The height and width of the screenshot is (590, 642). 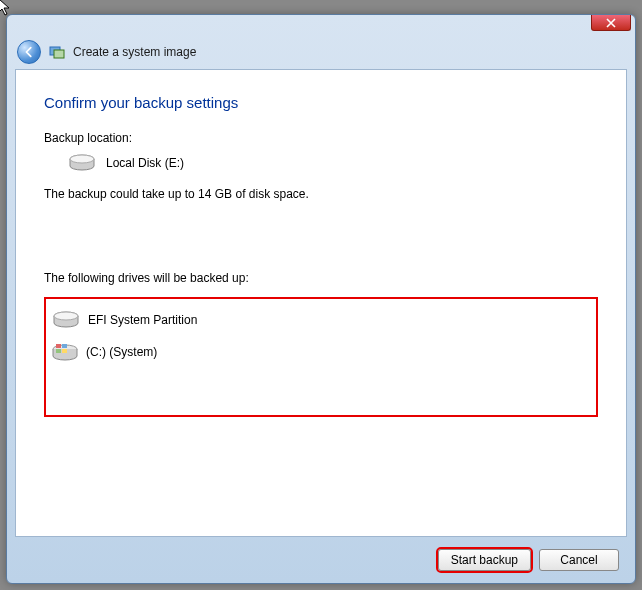 I want to click on button-bar: Start backup Cancel, so click(x=321, y=560).